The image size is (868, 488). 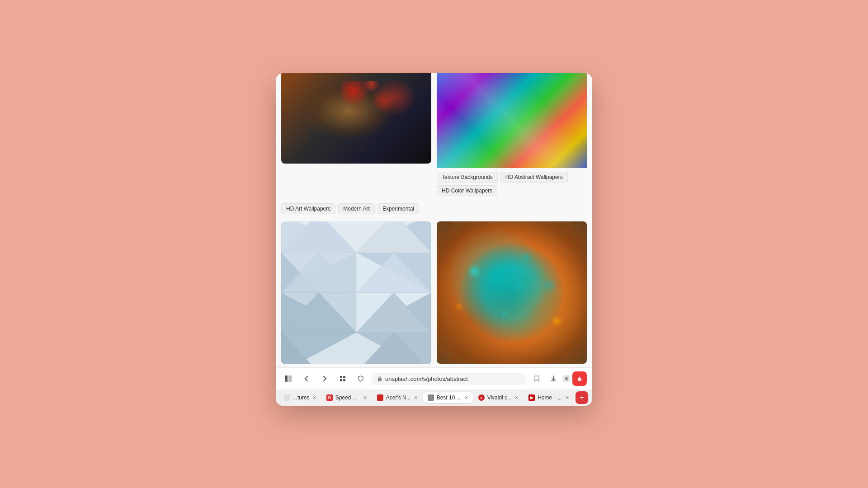 I want to click on tab-6-favicon: ▶, so click(x=532, y=398).